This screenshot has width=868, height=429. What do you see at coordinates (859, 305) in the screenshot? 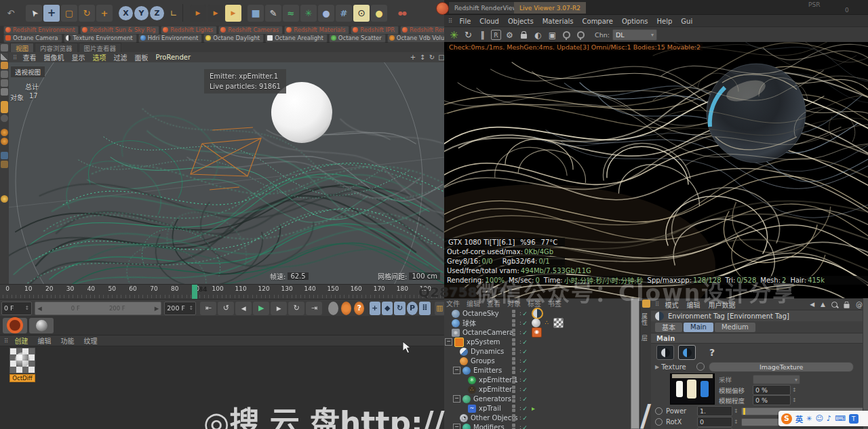
I see `at-icon: @` at bounding box center [859, 305].